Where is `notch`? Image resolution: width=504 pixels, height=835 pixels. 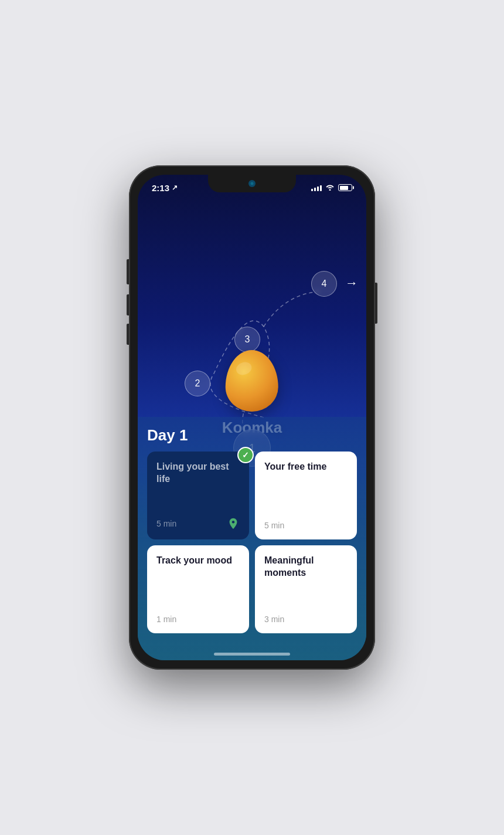 notch is located at coordinates (252, 184).